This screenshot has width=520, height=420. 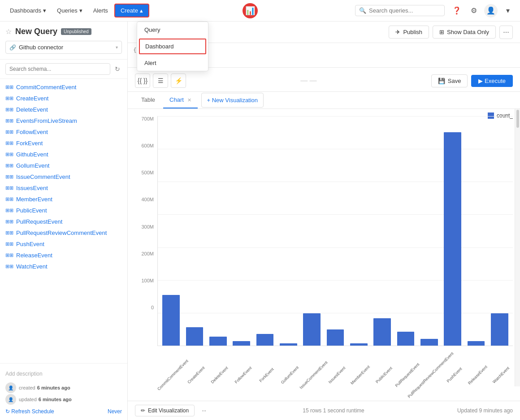 What do you see at coordinates (173, 30) in the screenshot?
I see `dropdown-item-query: Query` at bounding box center [173, 30].